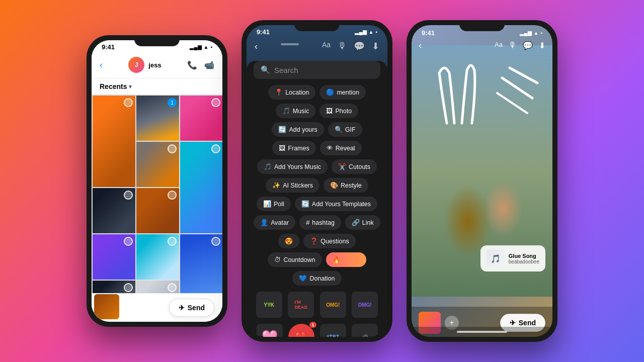 Image resolution: width=644 pixels, height=362 pixels. What do you see at coordinates (292, 93) in the screenshot?
I see `chip-location: 📍 Location` at bounding box center [292, 93].